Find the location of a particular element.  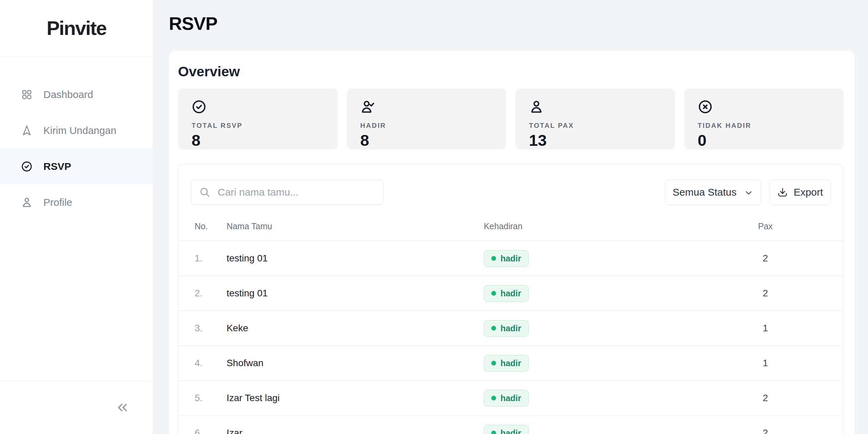

sidebar-nav: Dashboard Kirim Undangan RSVP Profile is located at coordinates (77, 149).